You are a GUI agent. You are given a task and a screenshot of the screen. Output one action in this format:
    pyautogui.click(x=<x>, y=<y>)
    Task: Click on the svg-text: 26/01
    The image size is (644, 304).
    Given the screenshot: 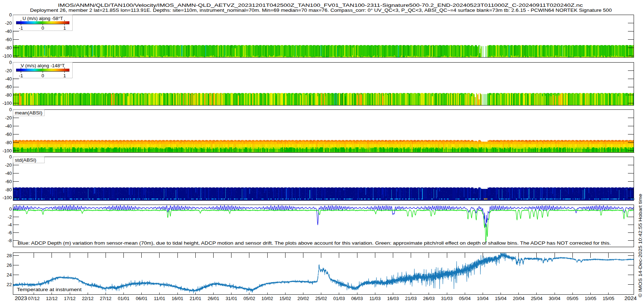 What is the action you would take?
    pyautogui.click(x=213, y=298)
    